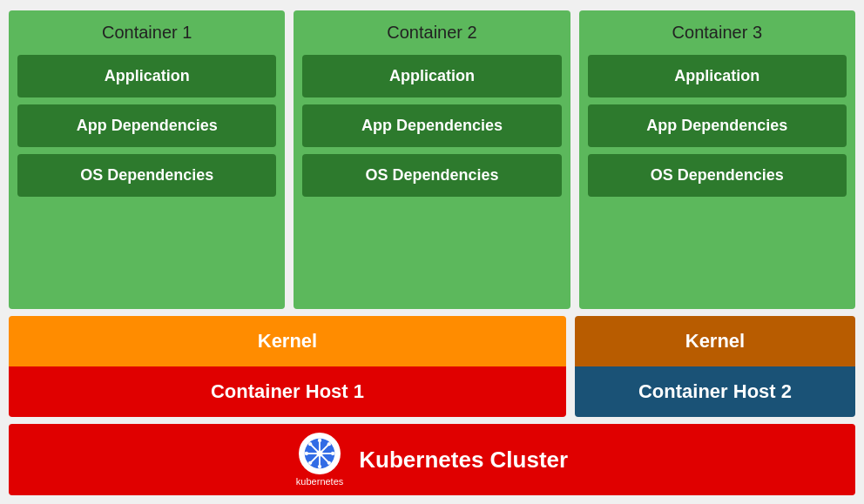 The width and height of the screenshot is (864, 504). I want to click on container-1-app-deps: App Dependencies, so click(146, 125).